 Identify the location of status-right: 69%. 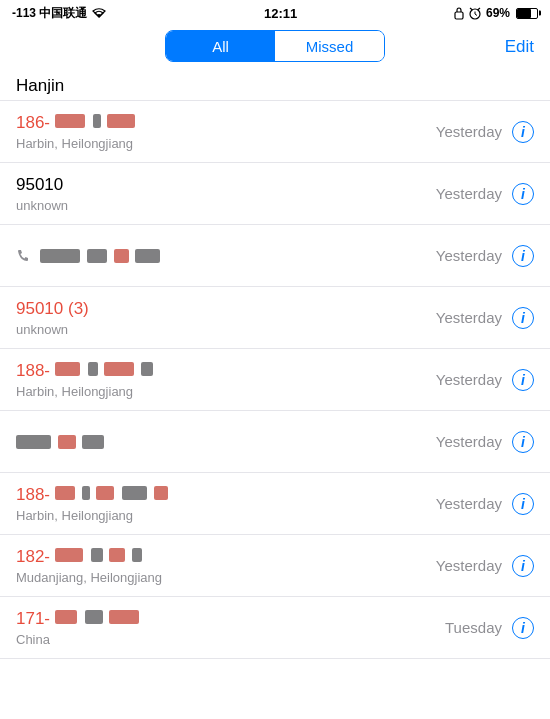
(496, 13).